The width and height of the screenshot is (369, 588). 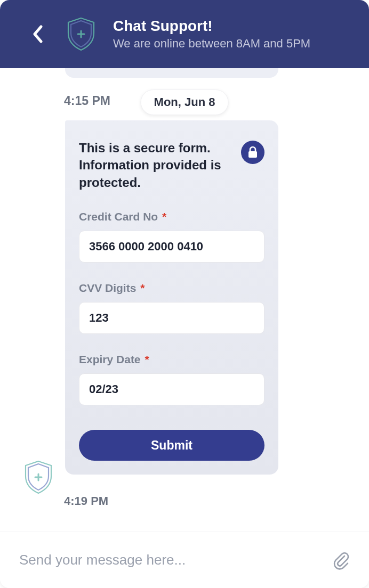 What do you see at coordinates (81, 34) in the screenshot?
I see `brand-logo` at bounding box center [81, 34].